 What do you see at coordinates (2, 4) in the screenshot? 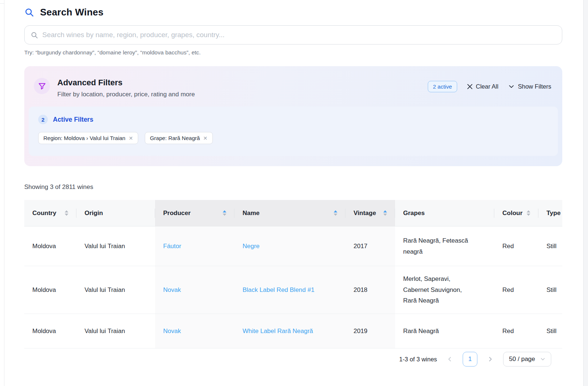
I see `left-panel-tick` at bounding box center [2, 4].